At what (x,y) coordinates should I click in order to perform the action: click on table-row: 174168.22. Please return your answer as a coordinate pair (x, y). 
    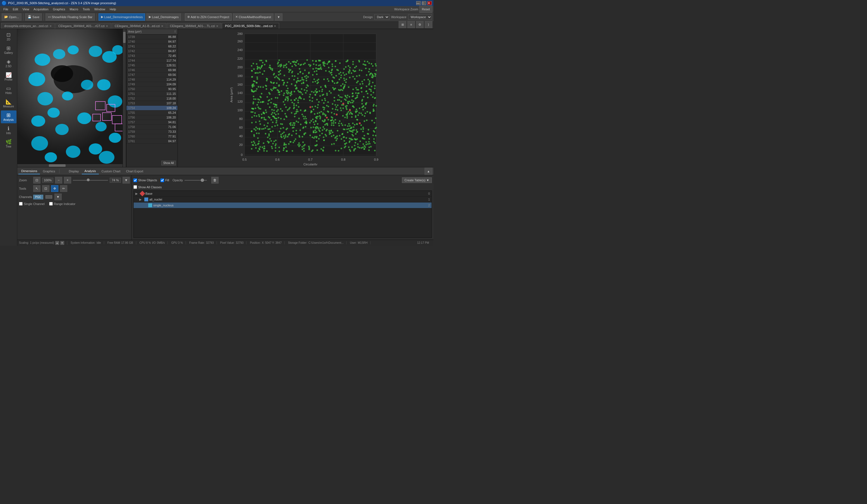
    Looking at the image, I should click on (152, 46).